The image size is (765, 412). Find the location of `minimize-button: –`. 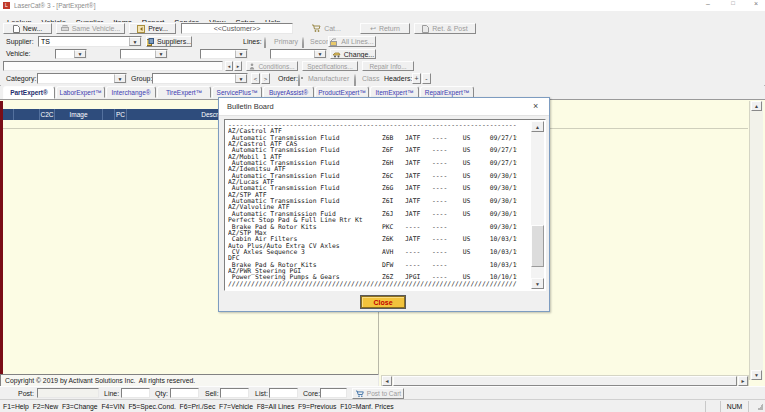

minimize-button: – is located at coordinates (708, 6).